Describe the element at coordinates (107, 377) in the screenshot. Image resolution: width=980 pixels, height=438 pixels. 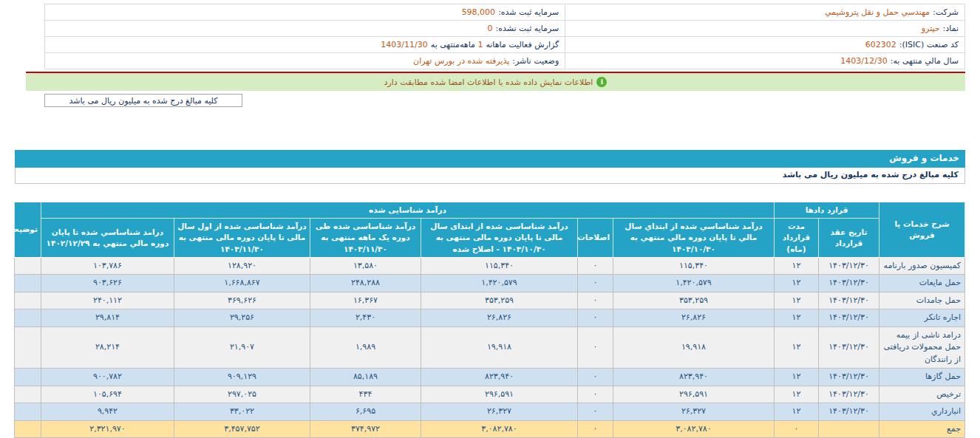
I see `cell-rev-prev-year: ۹۰۰,۷۸۲` at that location.